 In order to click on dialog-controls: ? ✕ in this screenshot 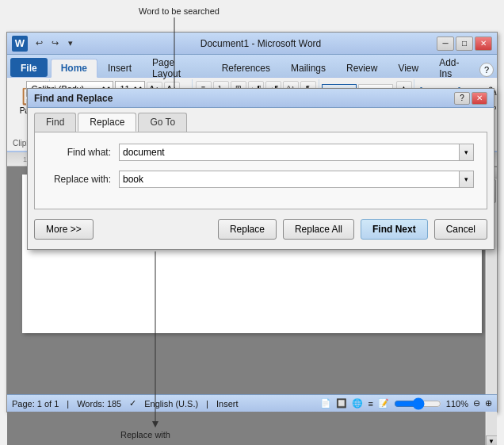, I will do `click(471, 98)`.